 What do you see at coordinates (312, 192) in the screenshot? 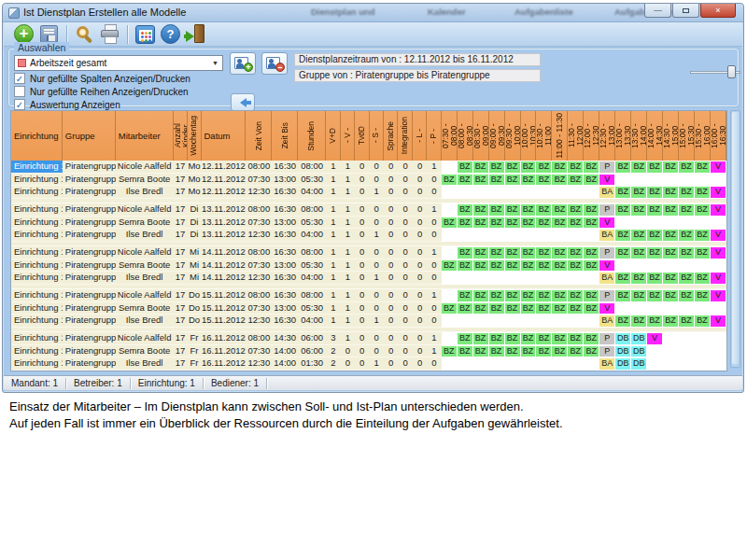
I see `cell: 04:00` at bounding box center [312, 192].